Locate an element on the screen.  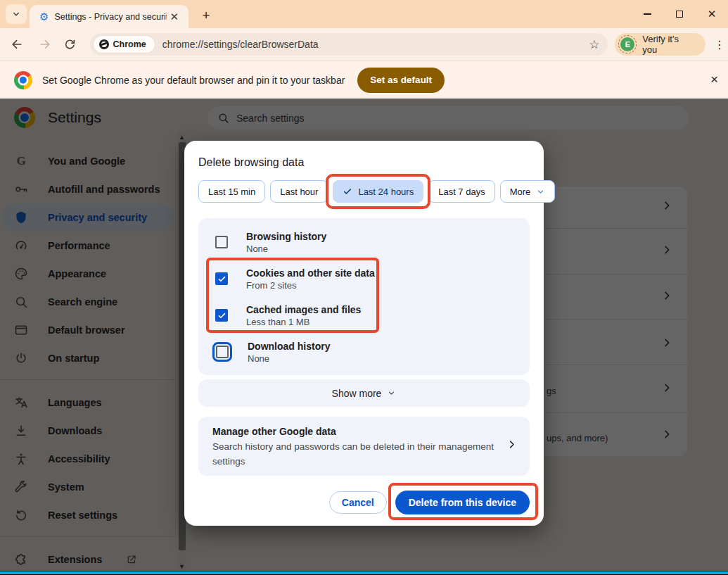
tab-close-icon: ✕ is located at coordinates (174, 17).